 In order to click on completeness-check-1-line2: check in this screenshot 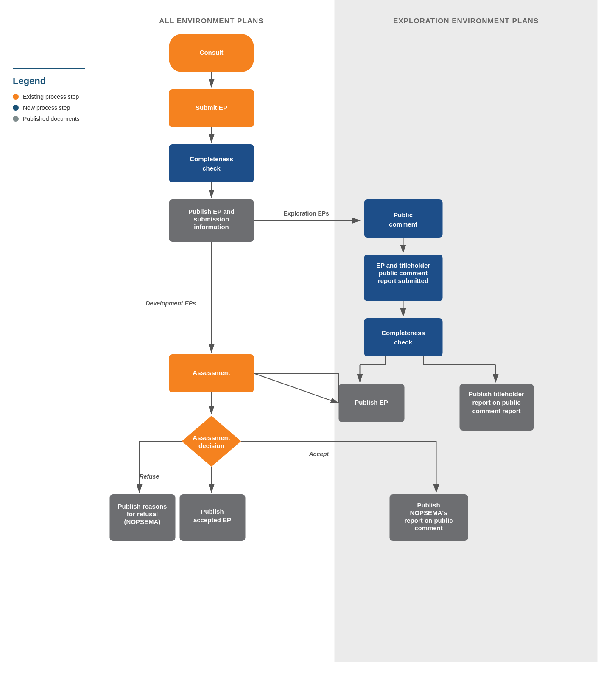, I will do `click(211, 168)`.